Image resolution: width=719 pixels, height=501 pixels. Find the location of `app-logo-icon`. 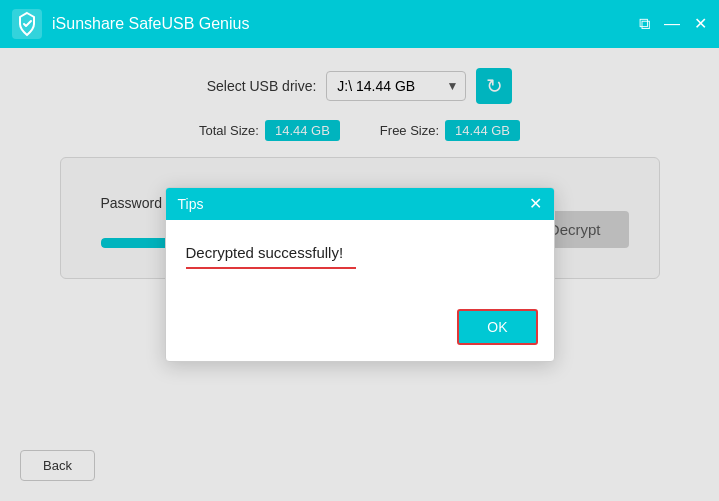

app-logo-icon is located at coordinates (27, 24).